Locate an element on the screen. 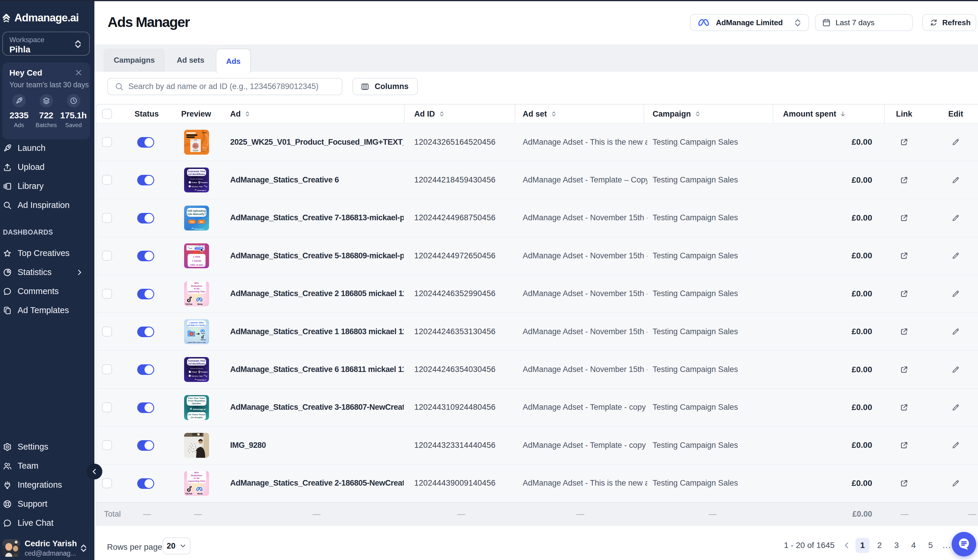  ad-preview-thumbnail: GLP-1PatchesFind outmore onour site is located at coordinates (196, 142).